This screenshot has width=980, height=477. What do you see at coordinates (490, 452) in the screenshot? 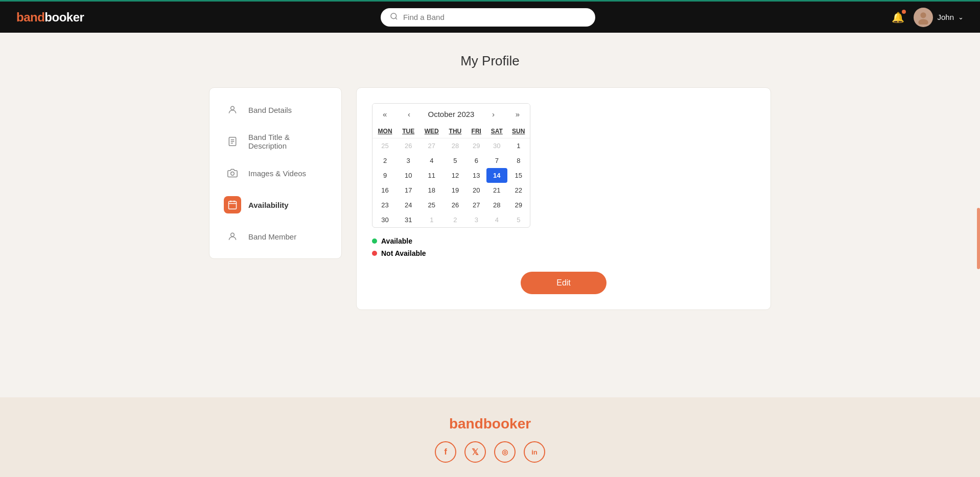
I see `footer-socials: f 𝕏 ◎ in` at bounding box center [490, 452].